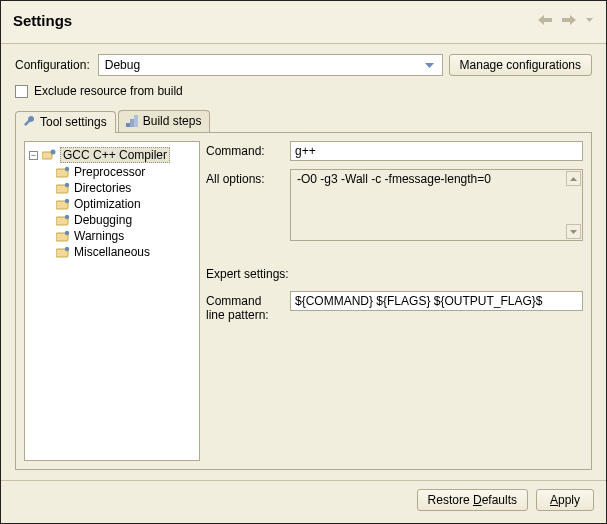  I want to click on titlebar: Settings, so click(304, 22).